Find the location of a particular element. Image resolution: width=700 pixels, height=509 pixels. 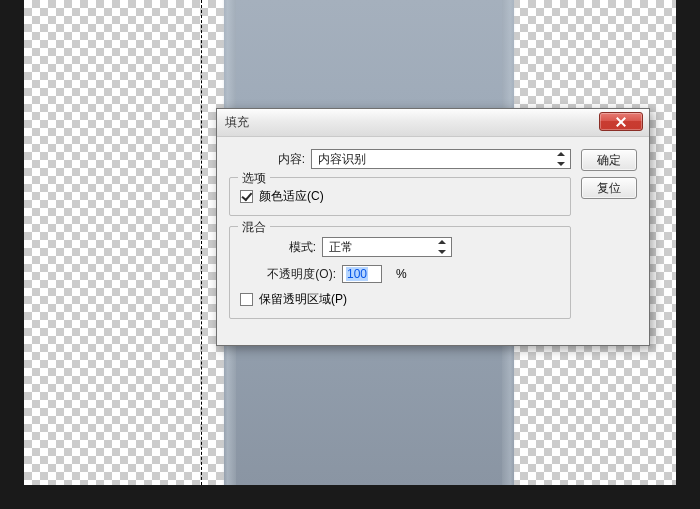

color-adapt-row: 颜色适应(C) is located at coordinates (400, 196).